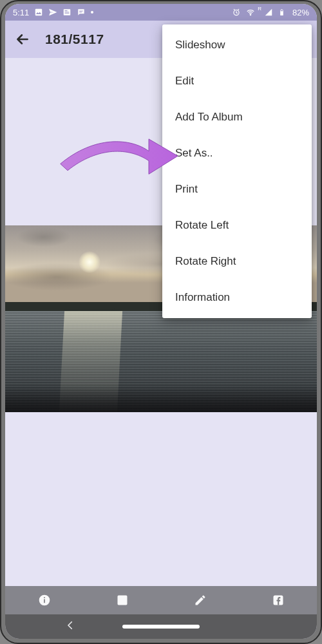 The height and width of the screenshot is (644, 322). What do you see at coordinates (202, 298) in the screenshot?
I see `menu-item-label: Information` at bounding box center [202, 298].